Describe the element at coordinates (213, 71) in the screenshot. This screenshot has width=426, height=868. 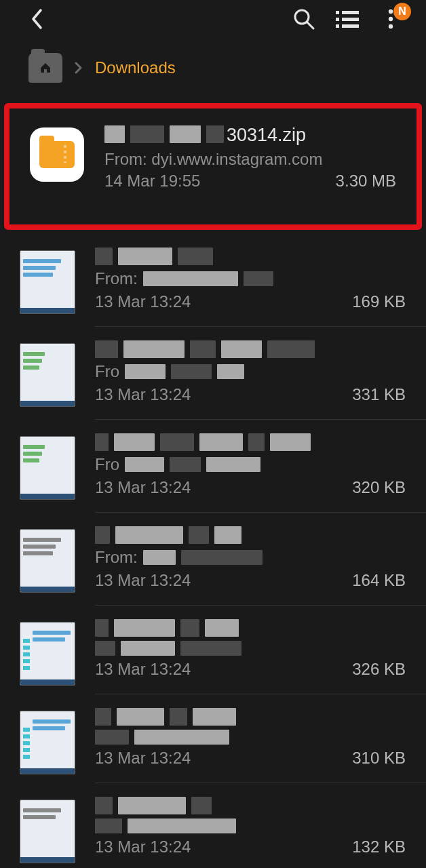
I see `breadcrumb: Downloads` at that location.